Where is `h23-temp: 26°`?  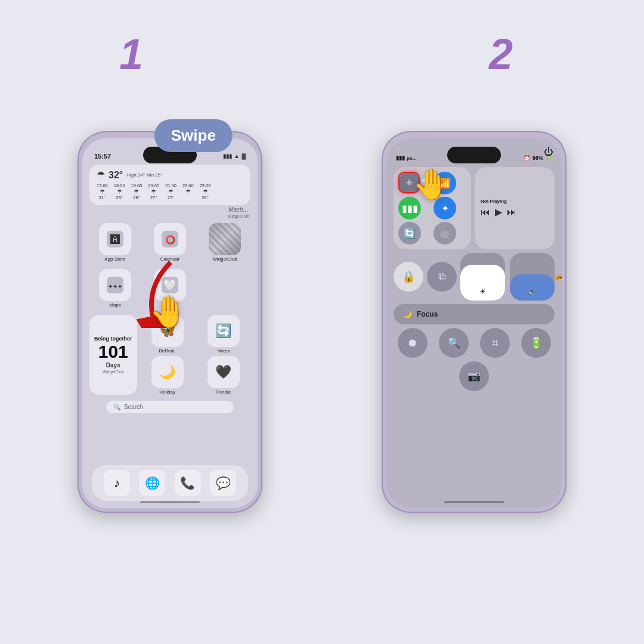
h23-temp: 26° is located at coordinates (205, 198).